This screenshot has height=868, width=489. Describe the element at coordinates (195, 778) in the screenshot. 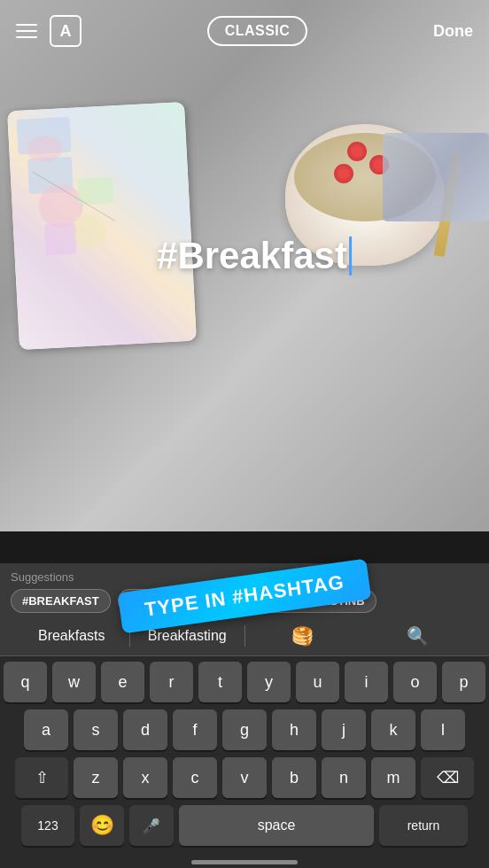

I see `key-c: c` at that location.